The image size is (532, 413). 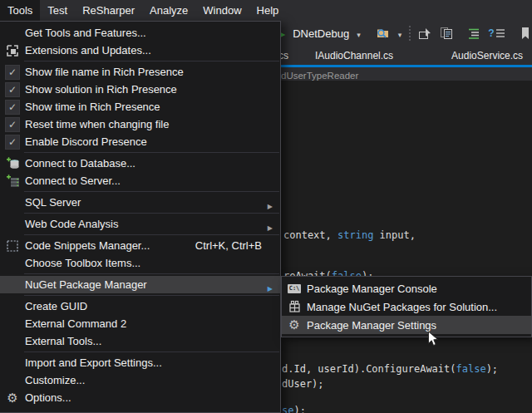 I want to click on tab-iaudiochannel: IAudioChannel.cs, so click(x=354, y=56).